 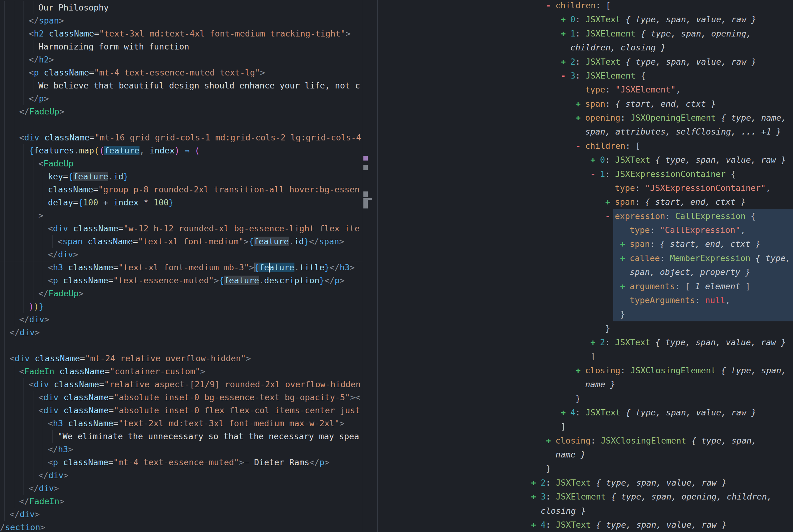 What do you see at coordinates (585, 511) in the screenshot?
I see `ast-line: closing }` at bounding box center [585, 511].